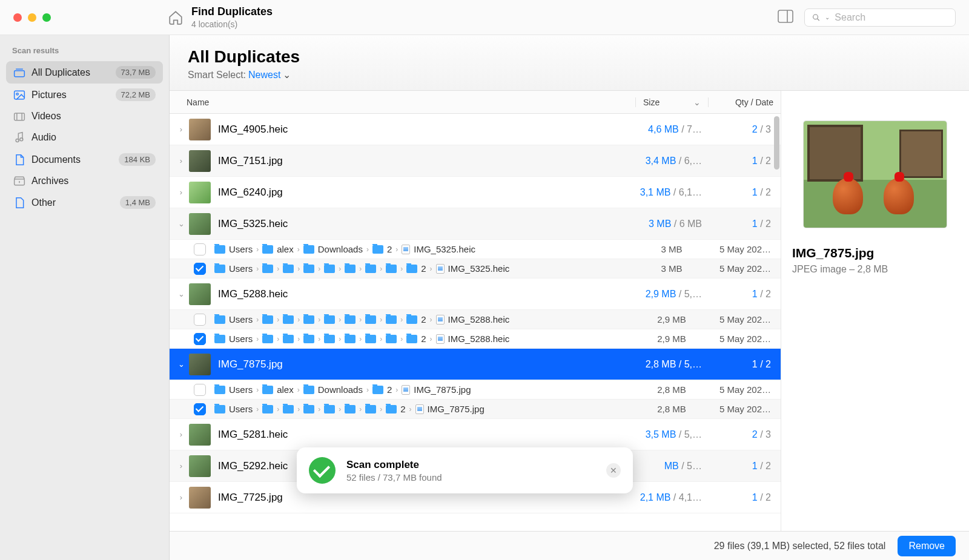 The height and width of the screenshot is (560, 969). Describe the element at coordinates (744, 409) in the screenshot. I see `path-date: 5 May 202…` at that location.